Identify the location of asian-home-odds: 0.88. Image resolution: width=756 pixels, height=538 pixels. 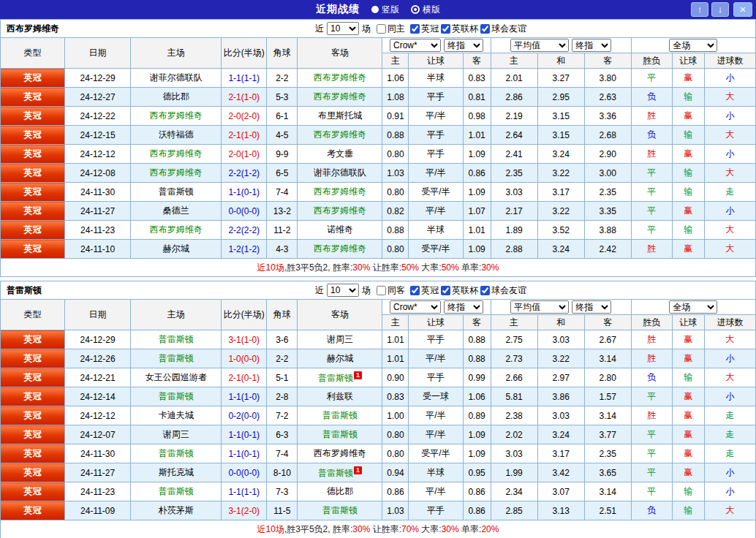
(396, 230).